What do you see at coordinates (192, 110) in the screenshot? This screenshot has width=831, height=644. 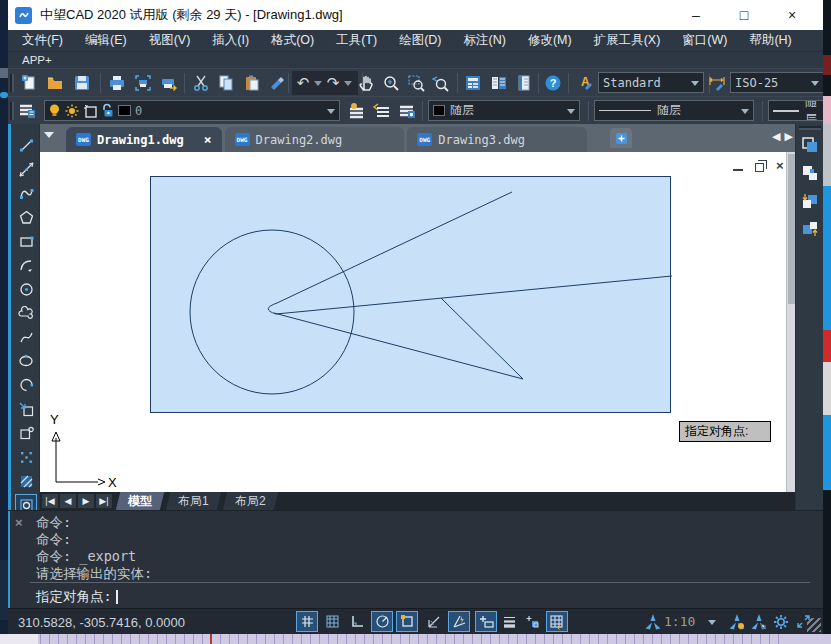 I see `layer-dropdown: 0` at bounding box center [192, 110].